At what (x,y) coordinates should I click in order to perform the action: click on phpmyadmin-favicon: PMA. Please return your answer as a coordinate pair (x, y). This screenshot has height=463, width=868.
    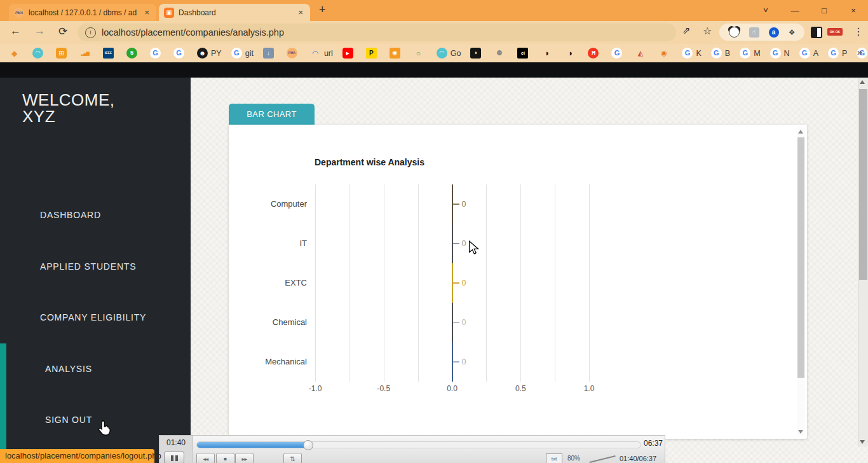
    Looking at the image, I should click on (19, 13).